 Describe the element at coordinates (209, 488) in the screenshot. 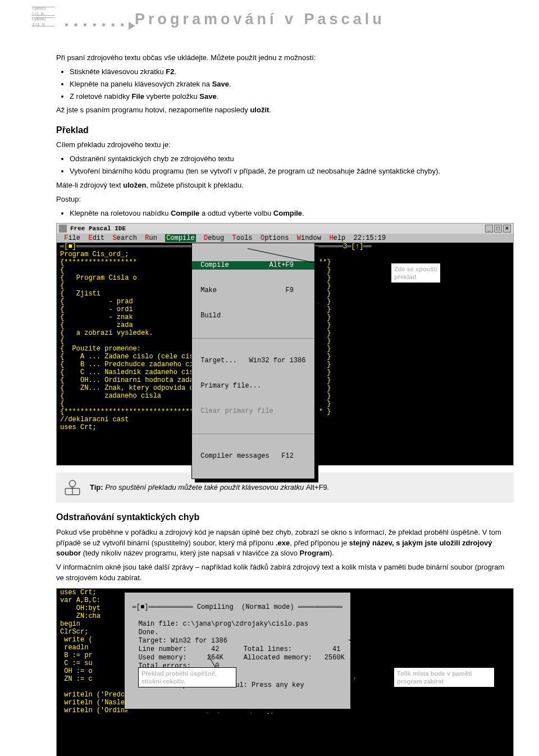

I see `tip-text: Tip: Pro spuštění překladu můžete také p…` at that location.